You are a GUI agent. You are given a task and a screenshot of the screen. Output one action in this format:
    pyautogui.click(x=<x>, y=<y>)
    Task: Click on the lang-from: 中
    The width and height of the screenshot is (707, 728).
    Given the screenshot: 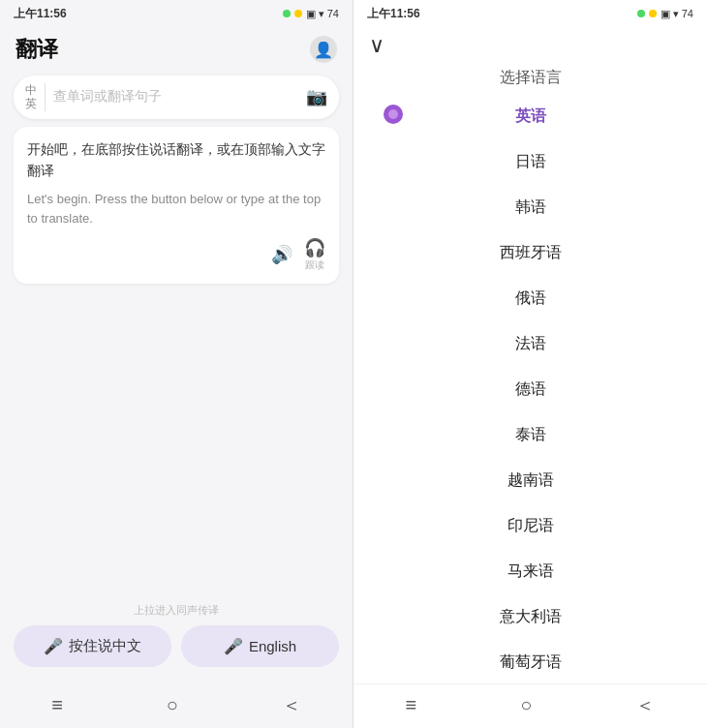 What is the action you would take?
    pyautogui.click(x=31, y=90)
    